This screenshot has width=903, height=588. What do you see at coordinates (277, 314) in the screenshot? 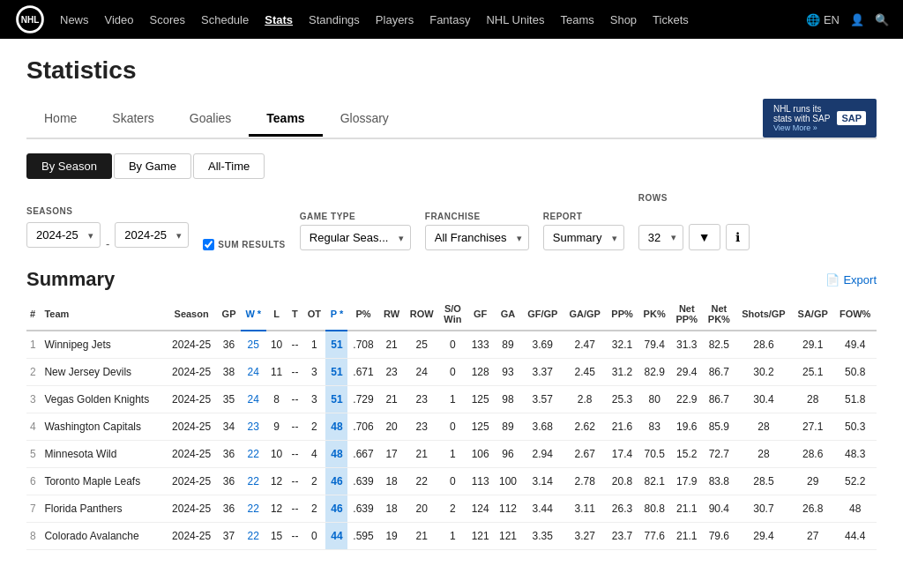
I see `col-l: L` at bounding box center [277, 314].